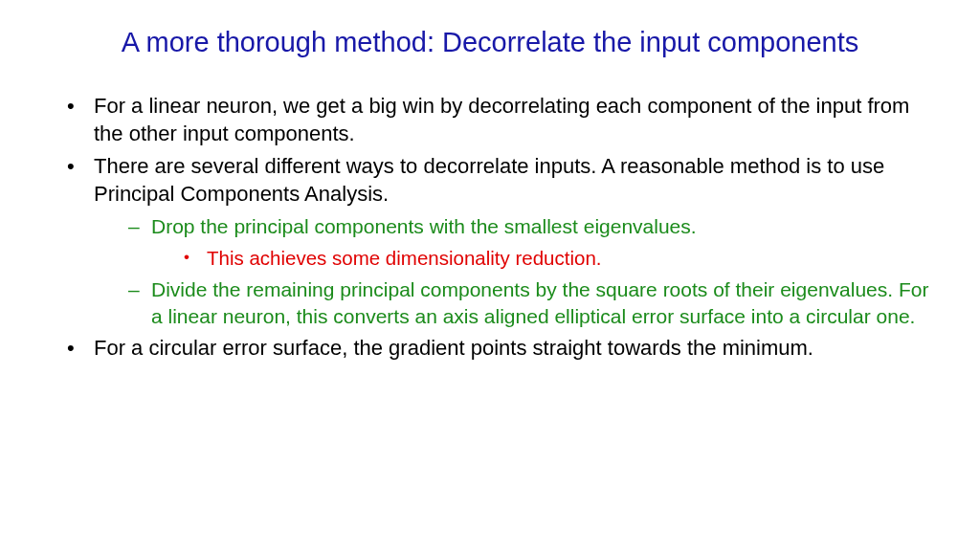  Describe the element at coordinates (504, 348) in the screenshot. I see `bullet-item: For a circular error surface, the gradie…` at that location.